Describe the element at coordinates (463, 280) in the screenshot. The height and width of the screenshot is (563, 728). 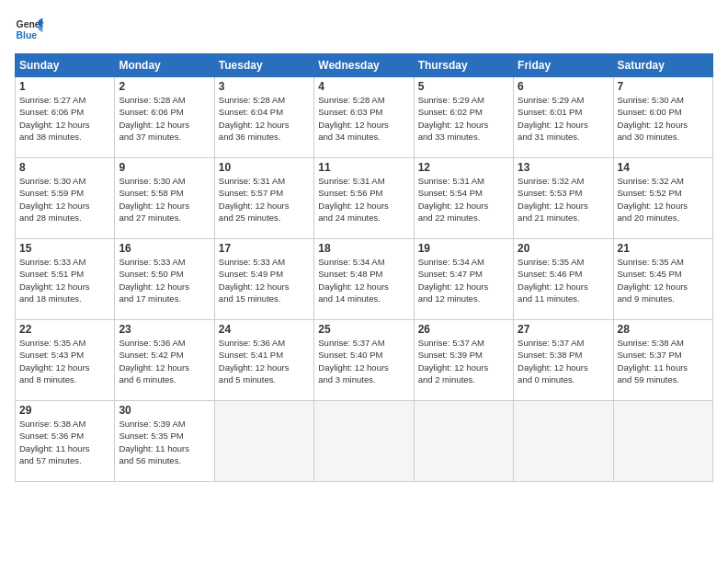
I see `day-info: Sunrise: 5:34 AM Sunset: 5:47 PM Dayligh…` at that location.